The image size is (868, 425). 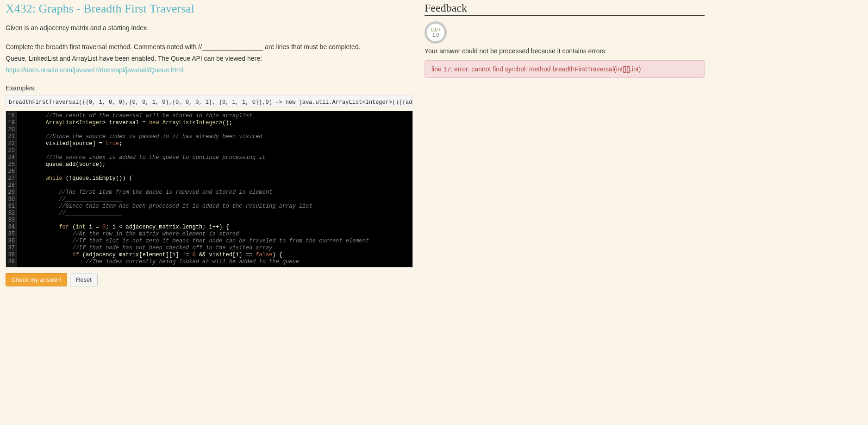 What do you see at coordinates (11, 137) in the screenshot?
I see `line-number: 21` at bounding box center [11, 137].